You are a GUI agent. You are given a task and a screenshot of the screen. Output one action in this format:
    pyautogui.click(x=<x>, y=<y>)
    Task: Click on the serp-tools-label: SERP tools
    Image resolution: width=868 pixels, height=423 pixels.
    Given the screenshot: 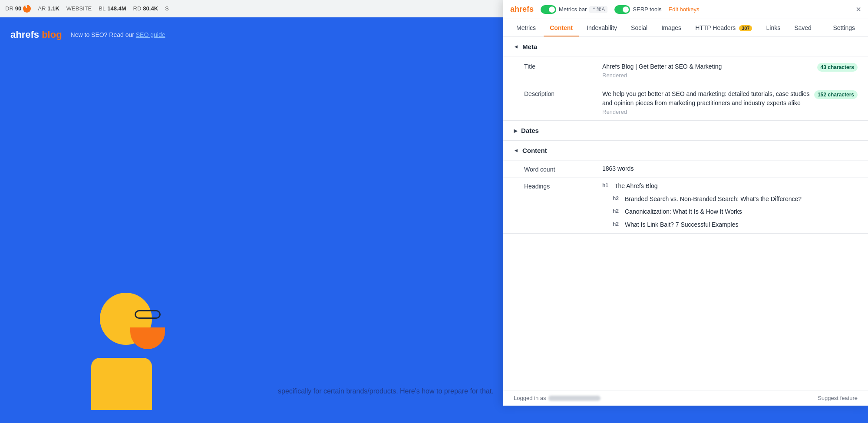 What is the action you would take?
    pyautogui.click(x=647, y=10)
    